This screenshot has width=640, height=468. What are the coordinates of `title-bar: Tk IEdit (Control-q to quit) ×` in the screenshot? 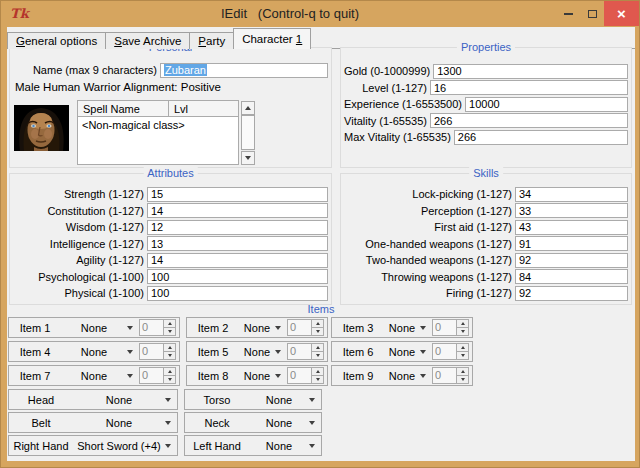 It's located at (320, 14).